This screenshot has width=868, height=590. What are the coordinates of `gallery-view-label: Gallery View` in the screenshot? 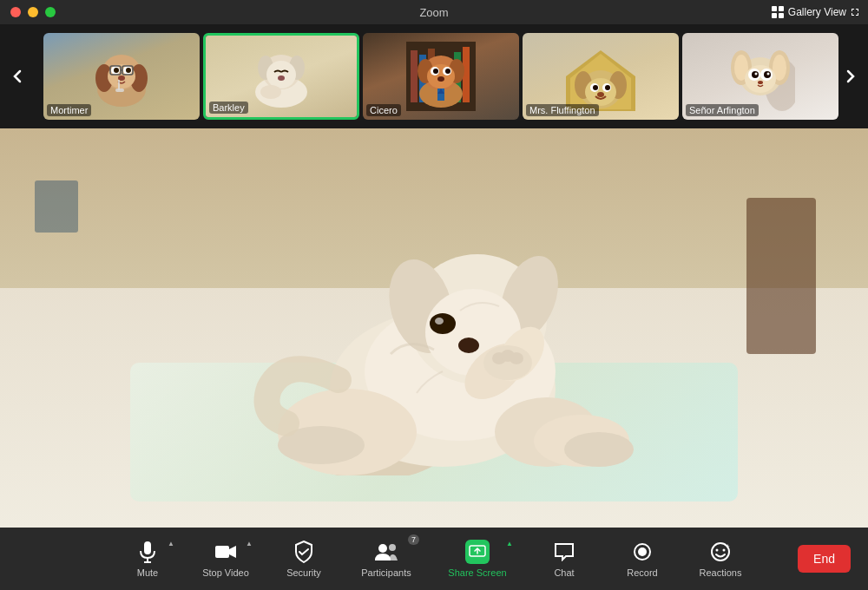 It's located at (818, 12).